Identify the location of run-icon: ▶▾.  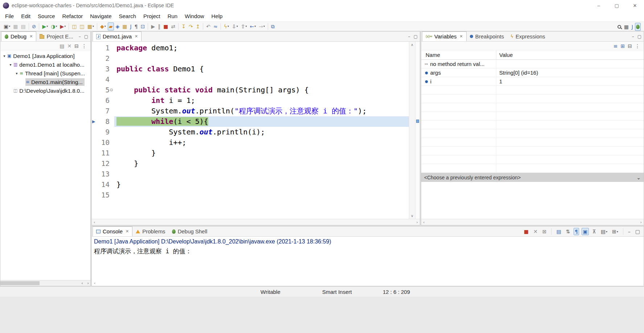
(45, 26).